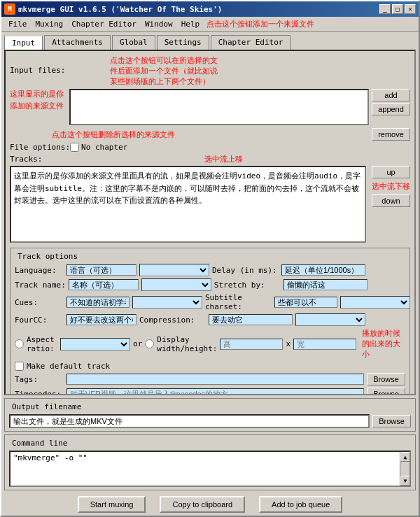  I want to click on compression-select, so click(330, 320).